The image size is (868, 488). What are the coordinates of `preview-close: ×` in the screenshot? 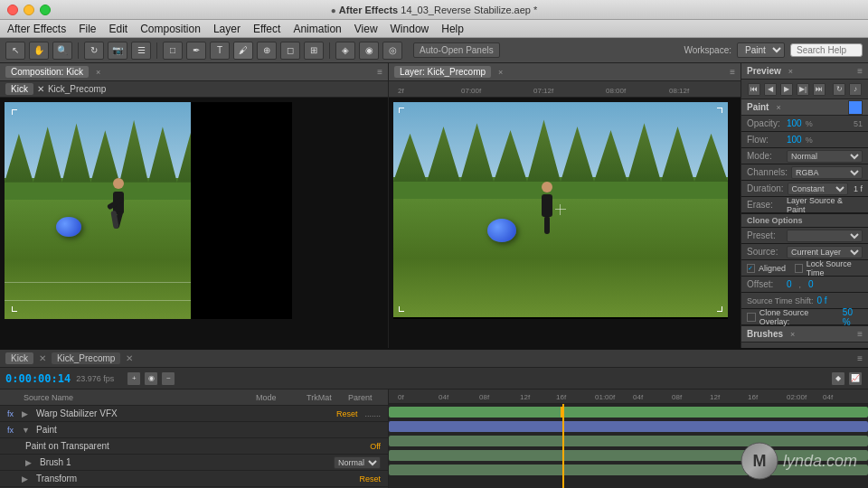 It's located at (790, 71).